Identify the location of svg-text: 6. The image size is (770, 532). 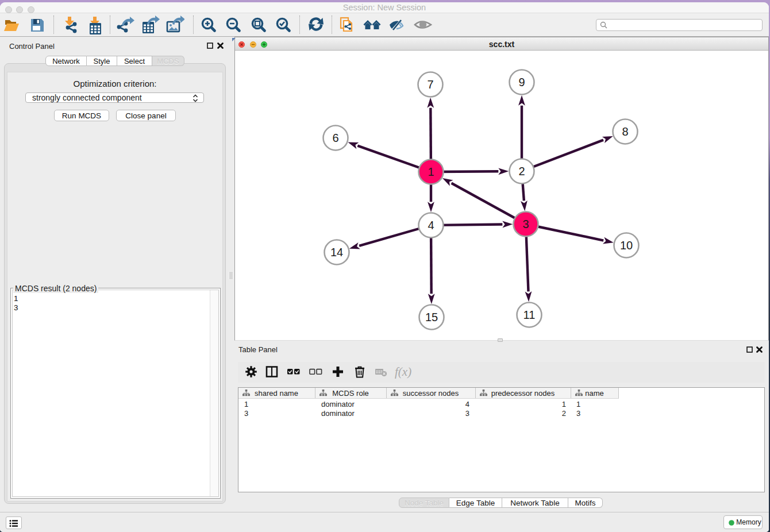
(336, 138).